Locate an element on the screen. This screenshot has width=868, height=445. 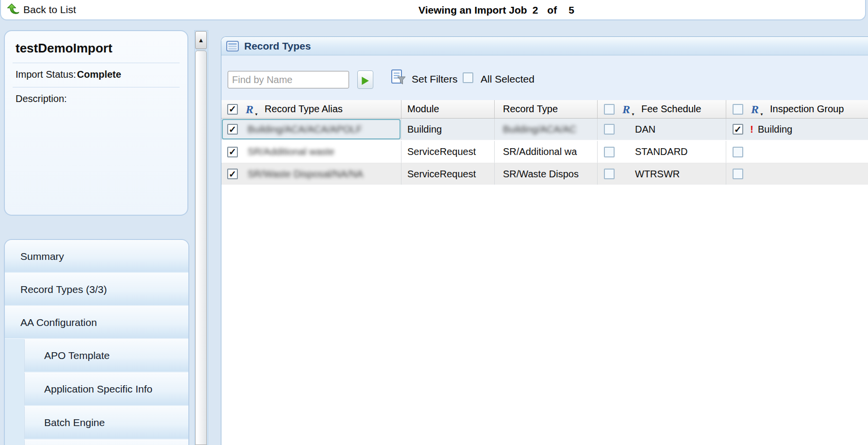
up-arrow-icon: ▲ is located at coordinates (201, 40).